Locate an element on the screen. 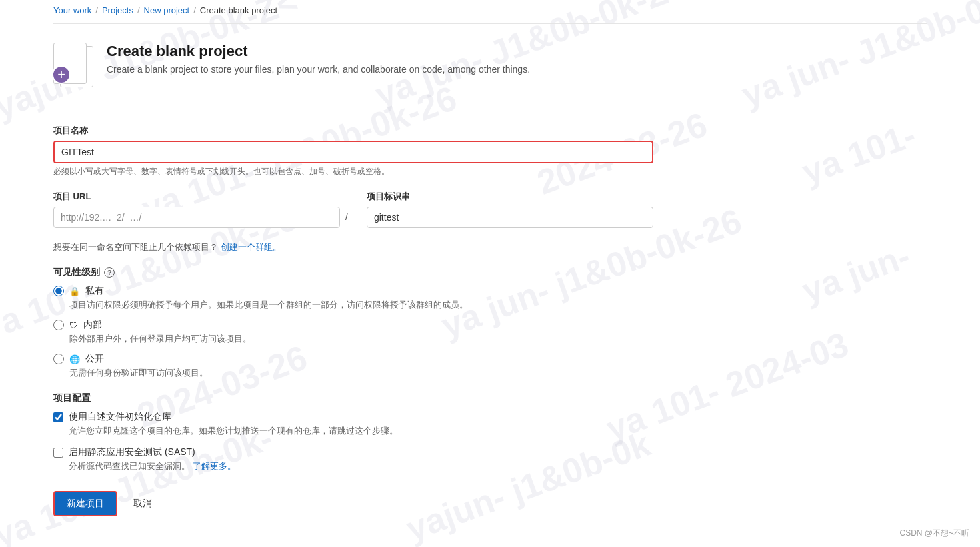  breadcrumb: Your work / Projects / New project / Cre… is located at coordinates (490, 12).